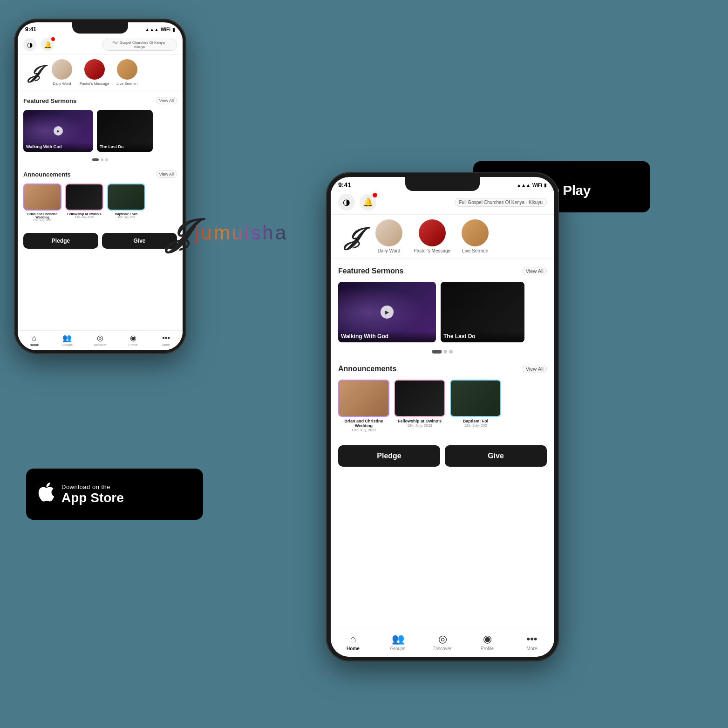 Image resolution: width=728 pixels, height=728 pixels. Describe the element at coordinates (95, 73) in the screenshot. I see `quick-actions-1: Daily Word Pastor's Message Live Sermon` at that location.